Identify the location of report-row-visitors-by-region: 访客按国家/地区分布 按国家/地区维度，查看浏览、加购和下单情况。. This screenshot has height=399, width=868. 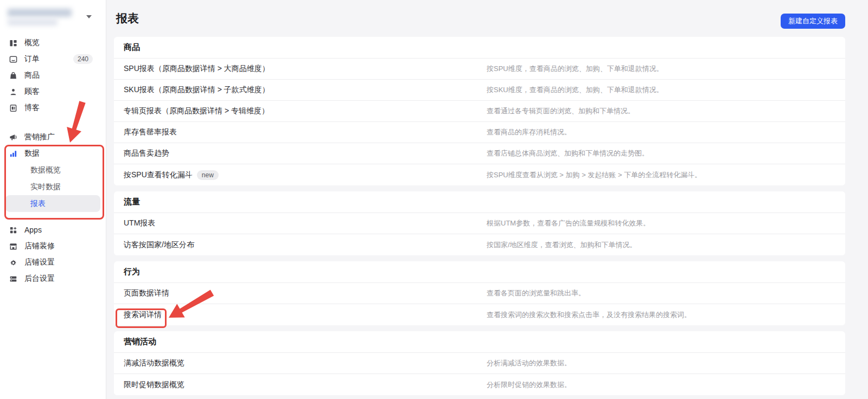
(480, 245).